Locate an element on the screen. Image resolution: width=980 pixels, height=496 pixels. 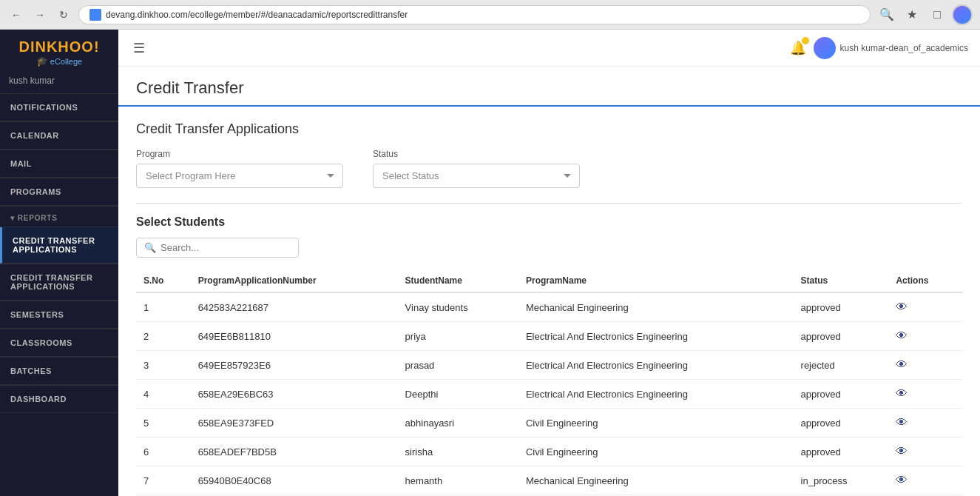
sidebar: DINKHOO! 🎓 eCollege kush kumar NOTIFICAT… is located at coordinates (59, 263).